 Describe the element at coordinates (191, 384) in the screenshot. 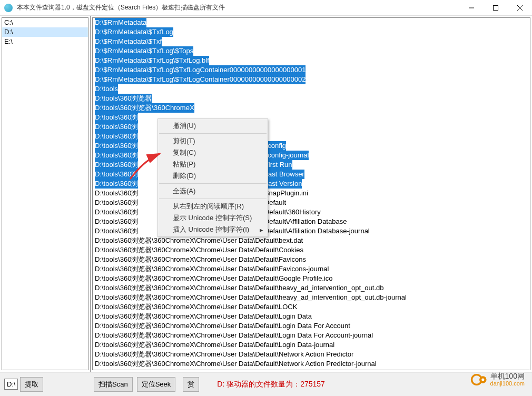

I see `reward-button: 赏` at that location.